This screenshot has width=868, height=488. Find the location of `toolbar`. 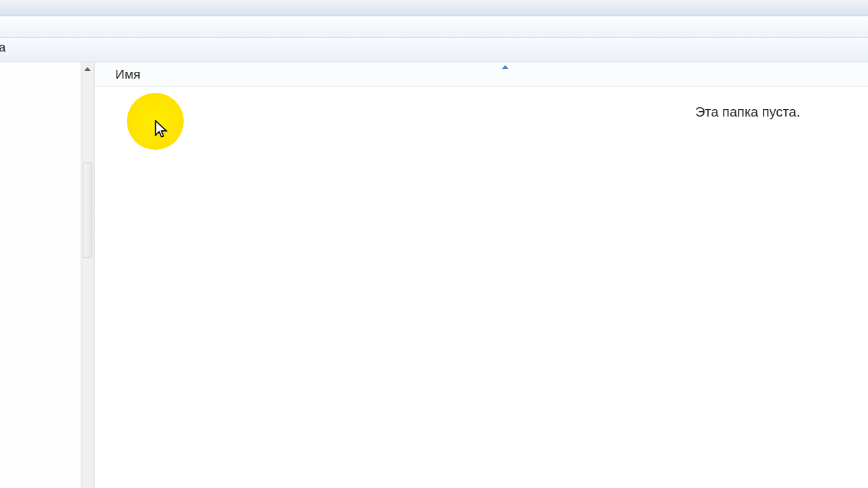

toolbar is located at coordinates (434, 50).